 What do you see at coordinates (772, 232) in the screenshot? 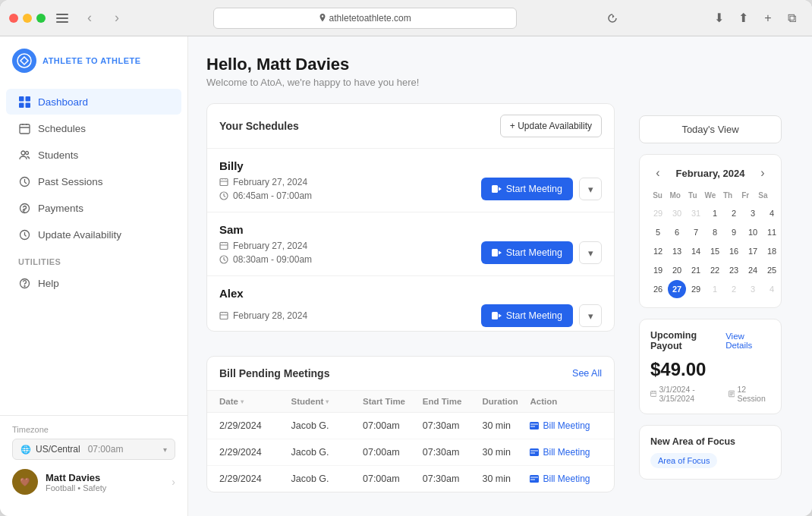
I see `cal-day: 11` at bounding box center [772, 232].